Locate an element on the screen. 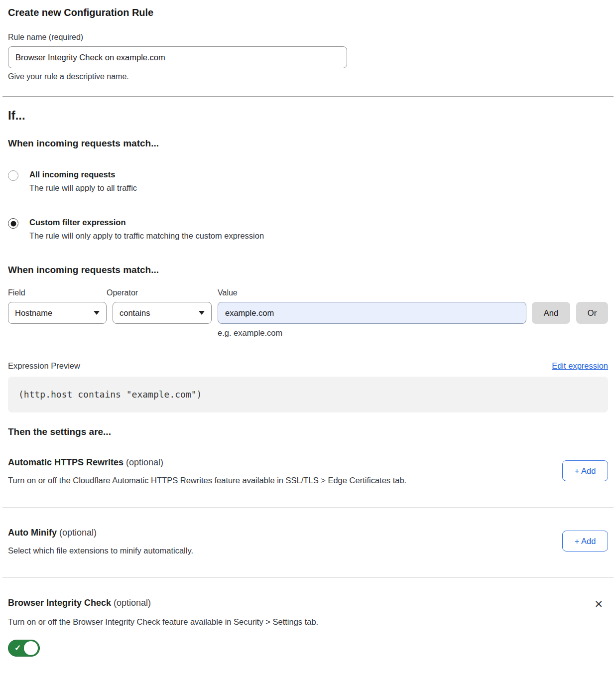 Image resolution: width=616 pixels, height=686 pixels. setting-title: Auto Minify is located at coordinates (32, 533).